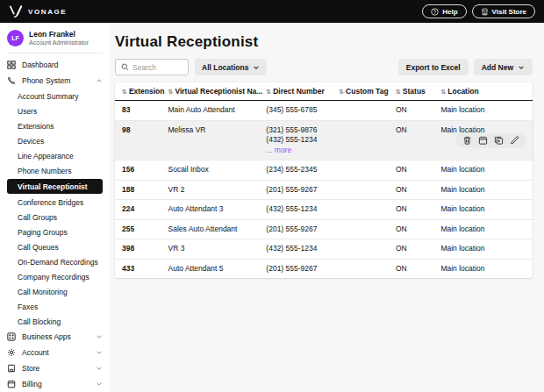 This screenshot has width=544, height=392. What do you see at coordinates (54, 202) in the screenshot?
I see `sidebar-item-conference-bridges: Conference Bridges` at bounding box center [54, 202].